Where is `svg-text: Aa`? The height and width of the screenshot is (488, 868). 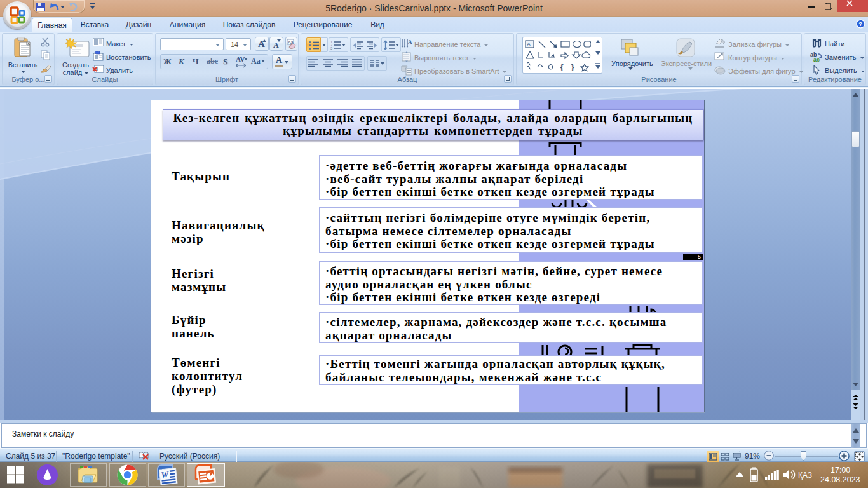 svg-text: Aa is located at coordinates (291, 42).